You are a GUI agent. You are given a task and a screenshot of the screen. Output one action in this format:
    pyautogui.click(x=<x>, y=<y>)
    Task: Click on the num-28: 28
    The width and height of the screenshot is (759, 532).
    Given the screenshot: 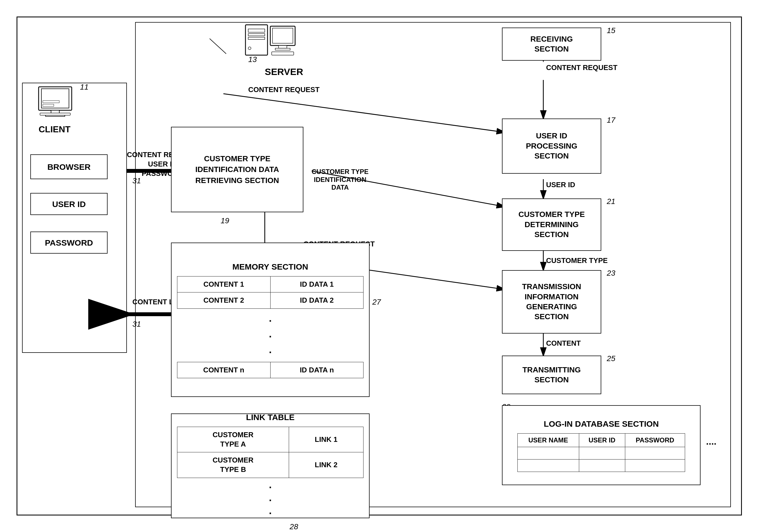 What is the action you would take?
    pyautogui.click(x=294, y=527)
    